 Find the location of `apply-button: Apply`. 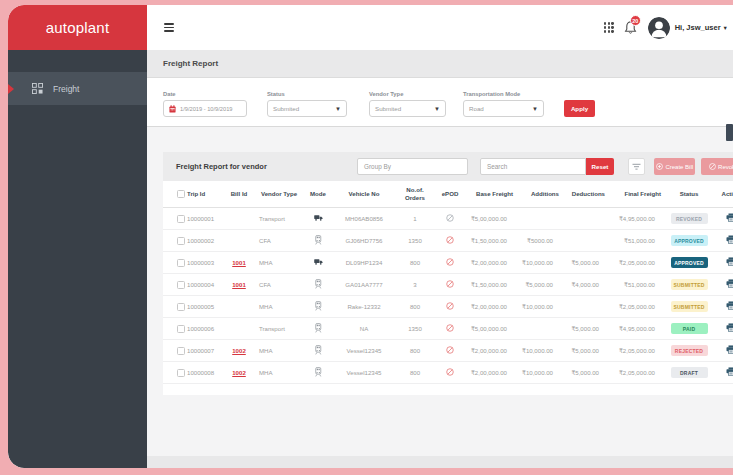

apply-button: Apply is located at coordinates (580, 108).